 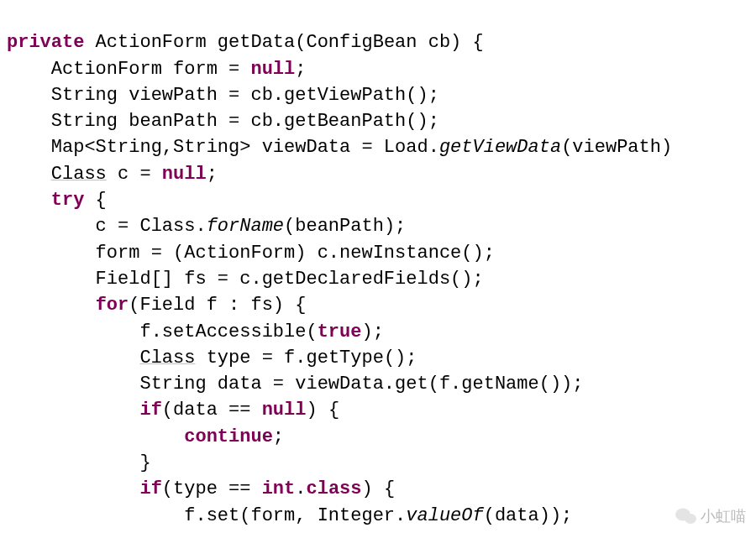 What do you see at coordinates (156, 306) in the screenshot?
I see `code-line: for(Field f : fs) {` at bounding box center [156, 306].